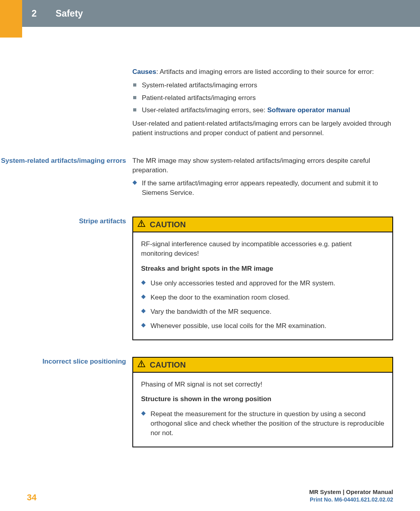 The width and height of the screenshot is (420, 511). Describe the element at coordinates (263, 188) in the screenshot. I see `list-item: If the same artifact/imaging error appea…` at that location.